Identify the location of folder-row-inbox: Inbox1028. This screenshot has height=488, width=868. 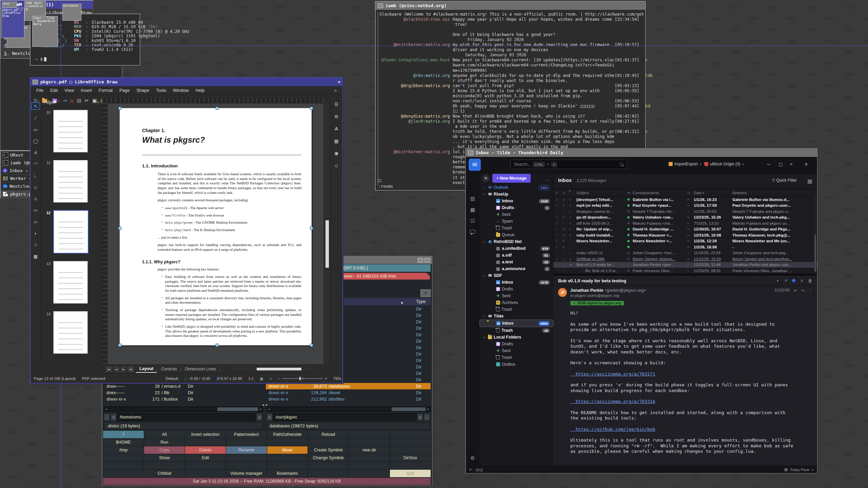
(516, 201).